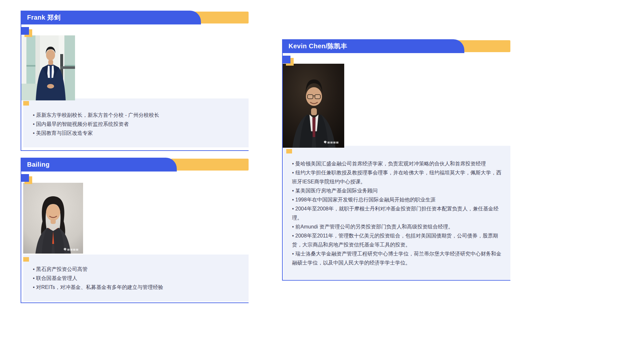  I want to click on bio-bullet: 前Amundi 资产管理公司的另类投资部门负责人和高级投资组合经理。, so click(397, 227).